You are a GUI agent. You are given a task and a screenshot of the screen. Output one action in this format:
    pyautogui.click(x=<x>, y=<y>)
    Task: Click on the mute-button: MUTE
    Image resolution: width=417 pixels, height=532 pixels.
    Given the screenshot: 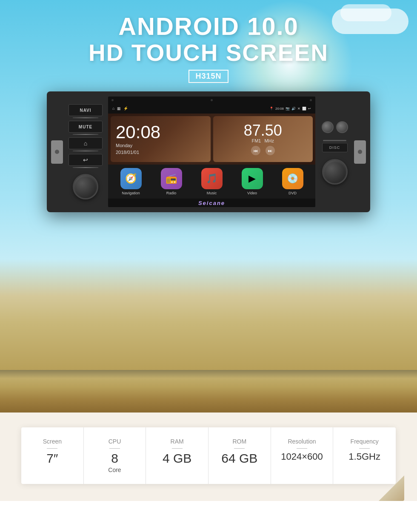 What is the action you would take?
    pyautogui.click(x=86, y=127)
    